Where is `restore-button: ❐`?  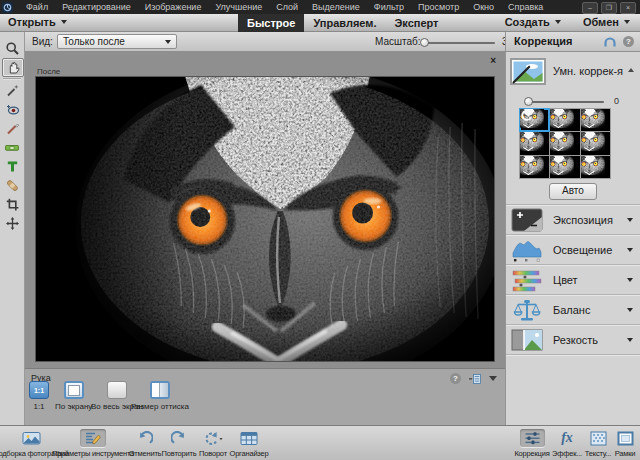
restore-button: ❐ is located at coordinates (609, 8).